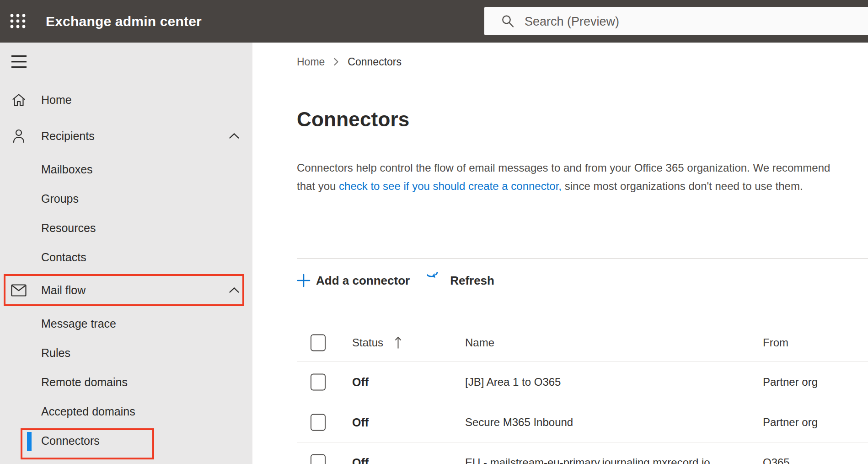 The image size is (868, 464). Describe the element at coordinates (398, 342) in the screenshot. I see `sort-ascending-icon` at that location.